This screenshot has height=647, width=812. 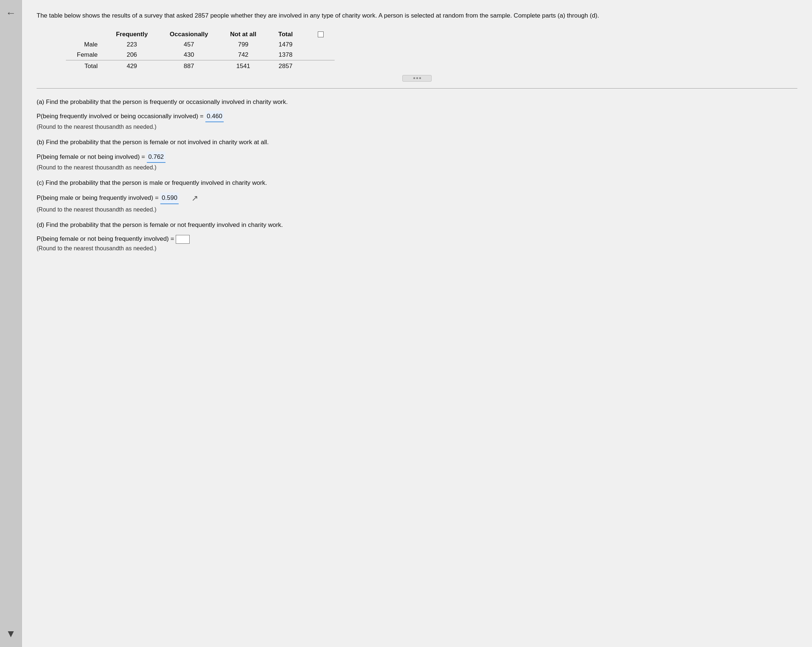 What do you see at coordinates (243, 55) in the screenshot?
I see `table-cell-female-not-at-all: 742` at bounding box center [243, 55].